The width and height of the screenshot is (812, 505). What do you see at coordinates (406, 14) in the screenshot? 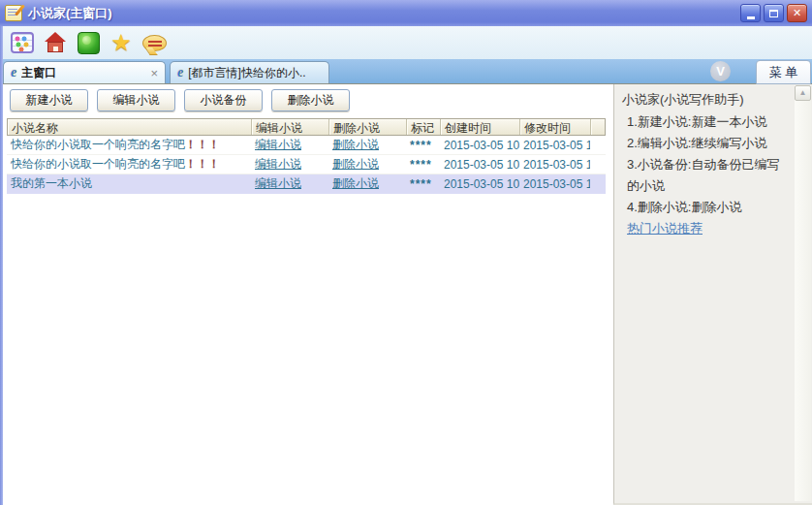
I see `titlebar: 小说家(主窗口) ✕` at bounding box center [406, 14].